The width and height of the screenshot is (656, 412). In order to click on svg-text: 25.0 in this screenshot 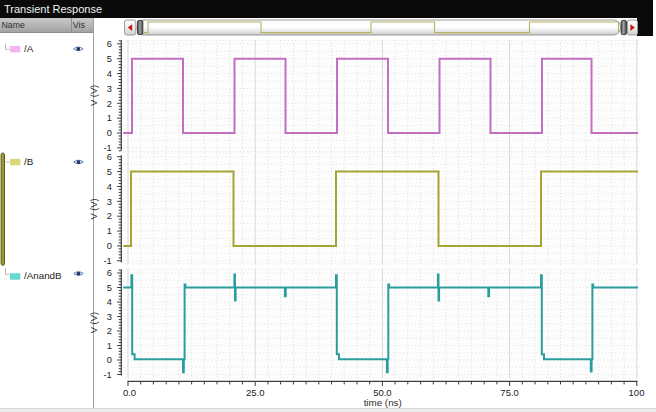, I will do `click(256, 392)`.